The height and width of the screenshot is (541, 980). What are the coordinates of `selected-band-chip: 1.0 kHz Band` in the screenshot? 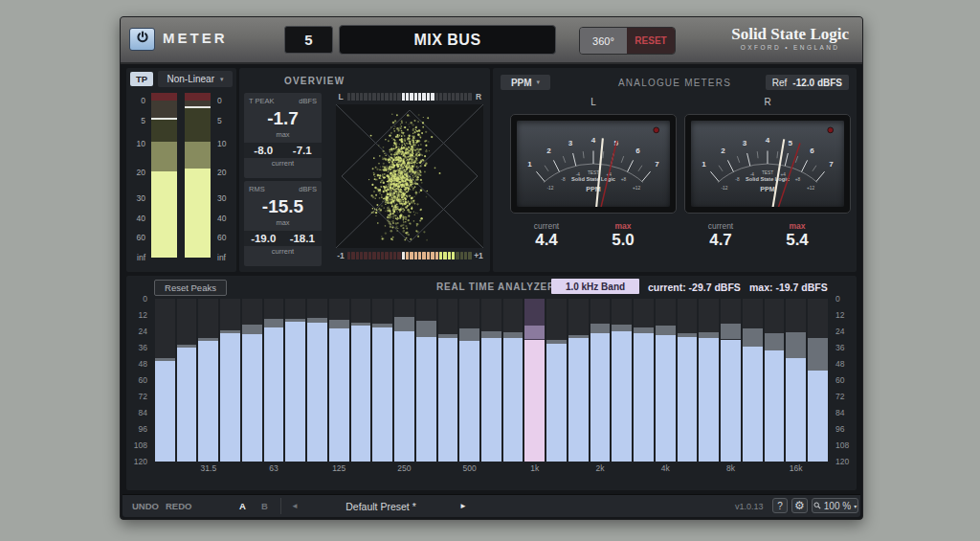 It's located at (595, 286).